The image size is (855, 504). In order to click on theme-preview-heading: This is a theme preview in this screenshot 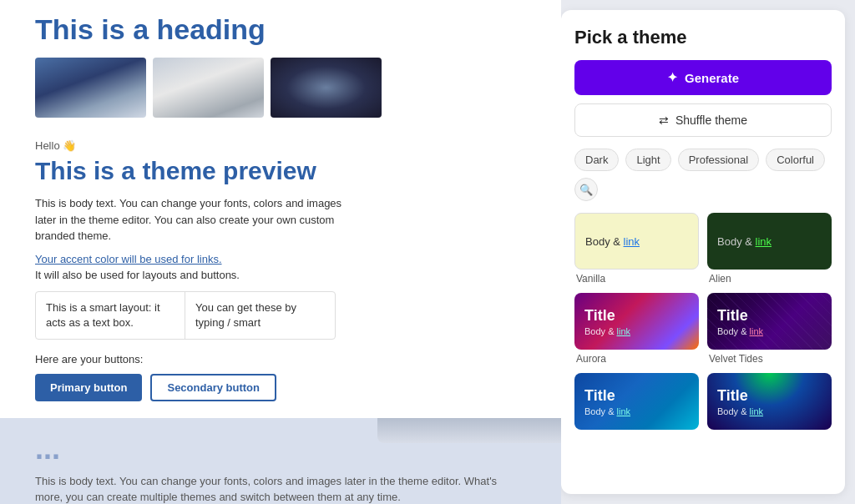, I will do `click(290, 171)`.